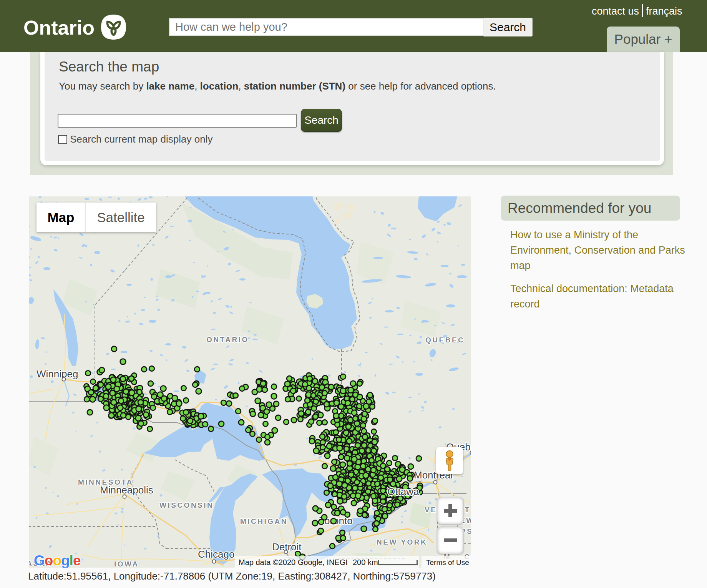  I want to click on svg-text: WISCONSIN, so click(187, 505).